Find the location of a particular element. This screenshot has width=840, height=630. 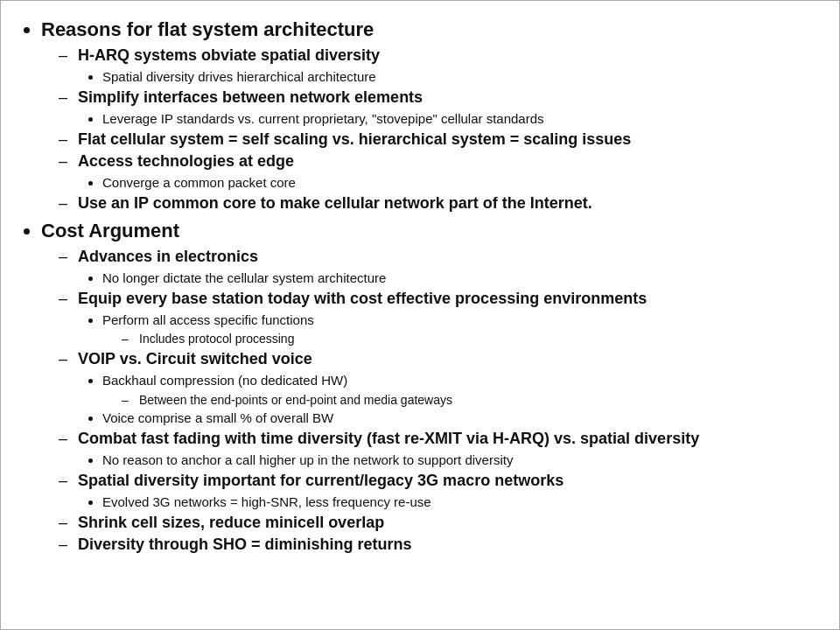

item-2-5: Spatial diversity important for current/… is located at coordinates (438, 491).